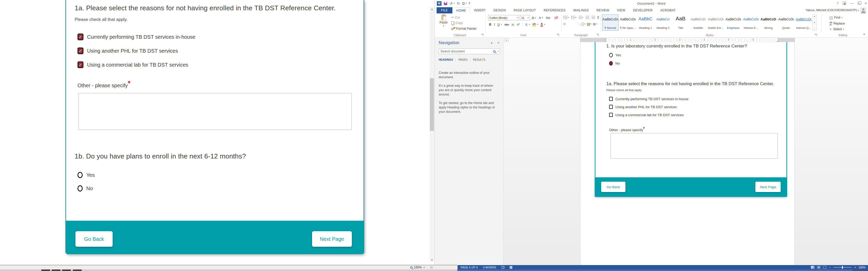 Image resolution: width=868 pixels, height=271 pixels. What do you see at coordinates (542, 25) in the screenshot?
I see `font-color-button: A` at bounding box center [542, 25].